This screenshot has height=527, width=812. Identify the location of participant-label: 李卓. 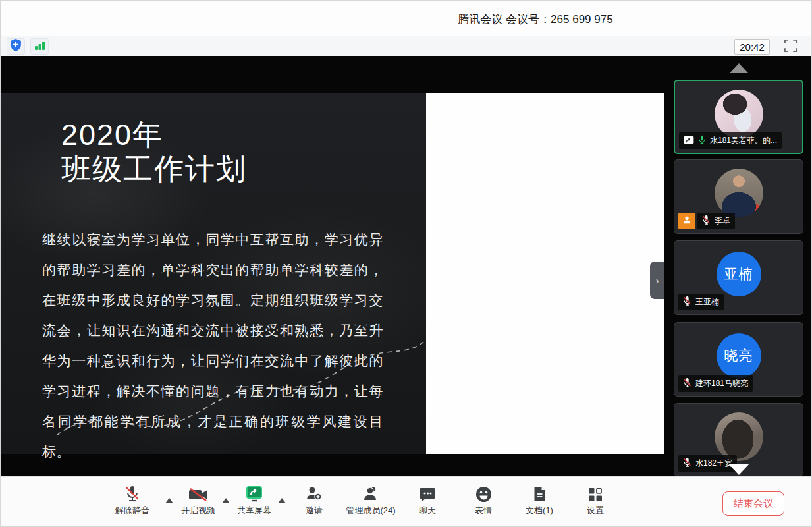
(717, 221).